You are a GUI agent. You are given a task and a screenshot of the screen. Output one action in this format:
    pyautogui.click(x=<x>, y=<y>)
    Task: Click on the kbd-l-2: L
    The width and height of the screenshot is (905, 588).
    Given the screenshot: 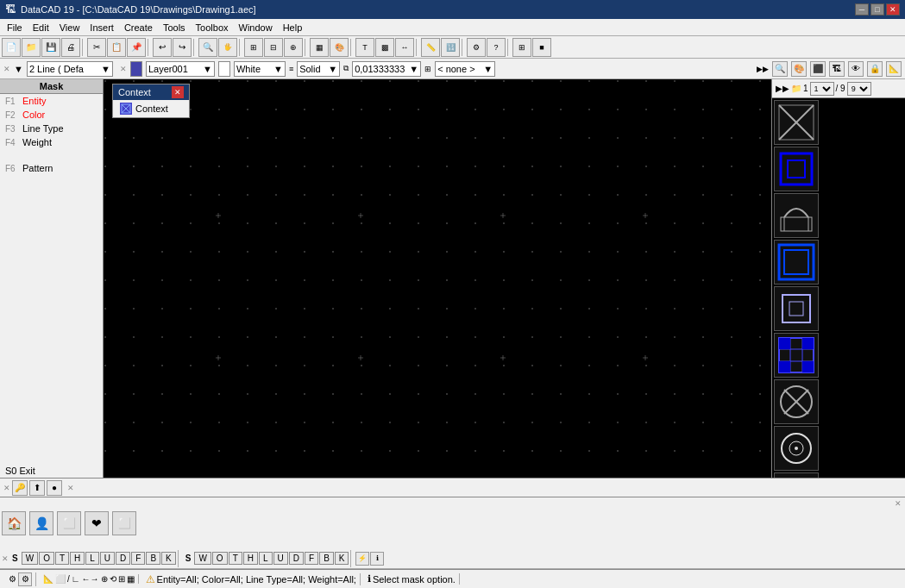 What is the action you would take?
    pyautogui.click(x=266, y=559)
    